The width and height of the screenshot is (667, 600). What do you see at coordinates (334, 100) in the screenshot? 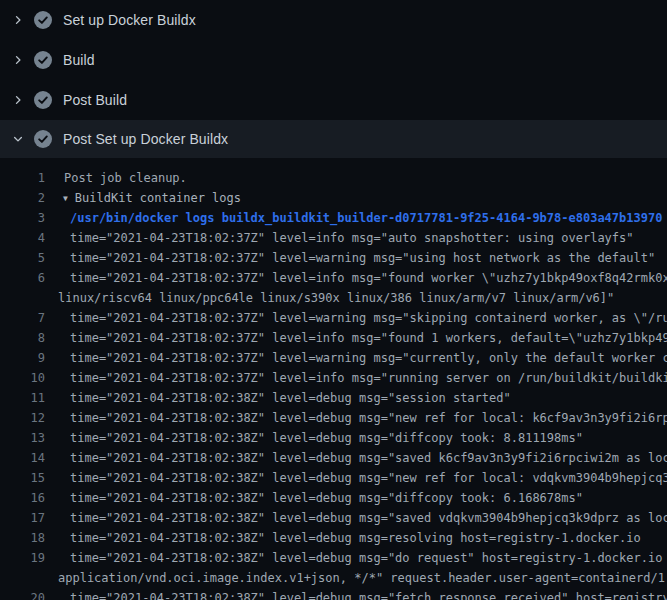
I see `step-header-post-build: Post Build` at bounding box center [334, 100].